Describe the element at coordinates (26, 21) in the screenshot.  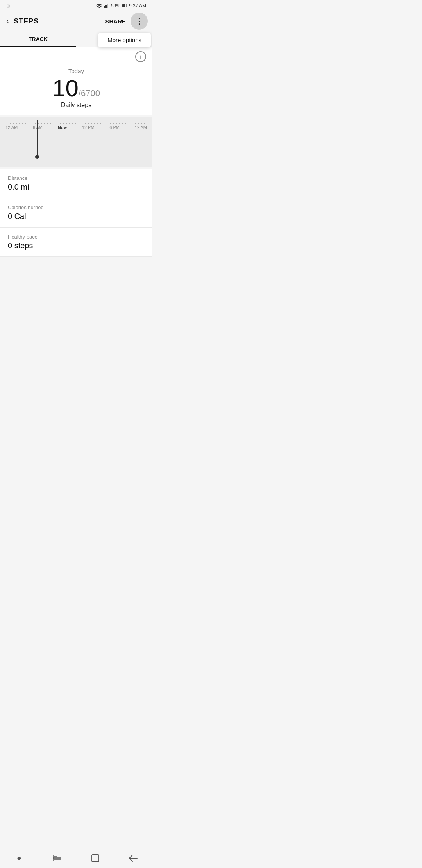
I see `page-title: STEPS` at that location.